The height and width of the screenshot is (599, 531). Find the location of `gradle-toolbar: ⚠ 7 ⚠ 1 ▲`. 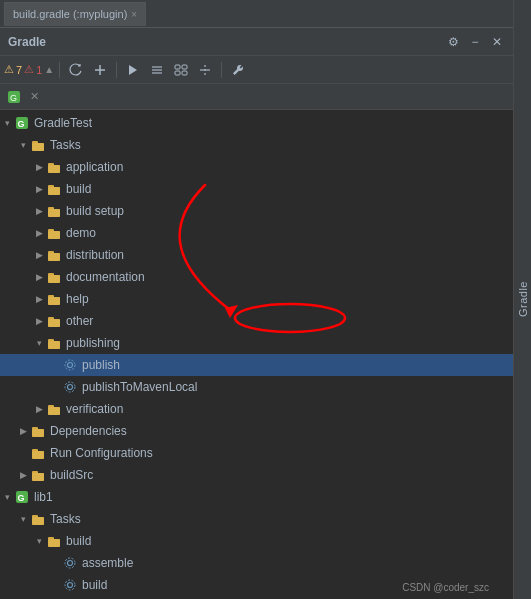

gradle-toolbar: ⚠ 7 ⚠ 1 ▲ is located at coordinates (256, 70).